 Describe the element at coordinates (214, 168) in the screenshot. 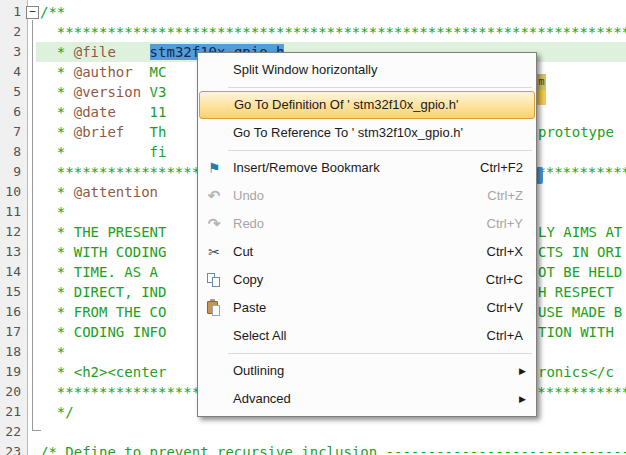

I see `bookmark-flag-icon: ⚑` at that location.